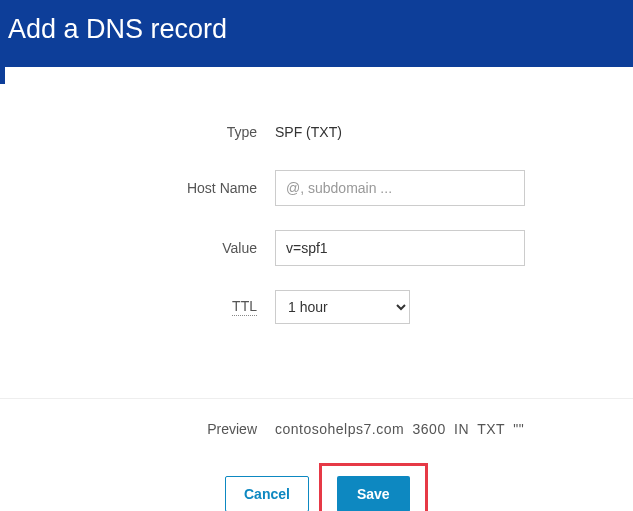 The image size is (633, 511). I want to click on preview-row: Preview contosohelps7.com 3600 IN TXT "", so click(316, 429).